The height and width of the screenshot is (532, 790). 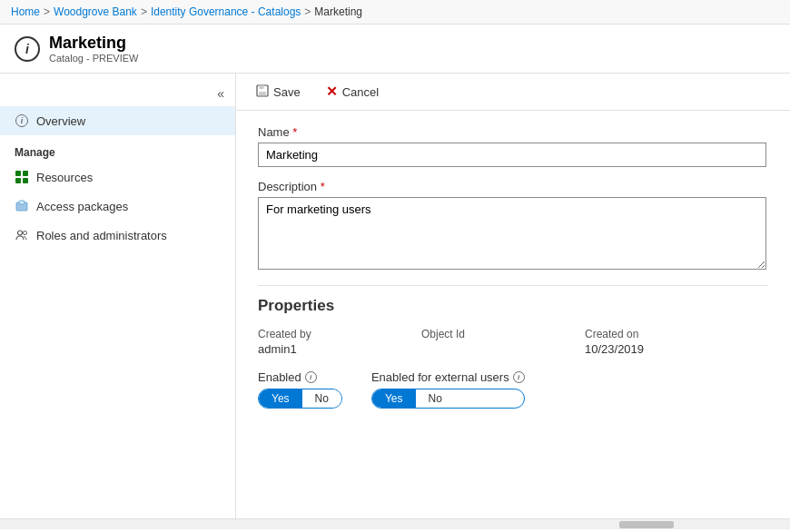 I want to click on sidebar-section-manage: Manage, so click(x=118, y=149).